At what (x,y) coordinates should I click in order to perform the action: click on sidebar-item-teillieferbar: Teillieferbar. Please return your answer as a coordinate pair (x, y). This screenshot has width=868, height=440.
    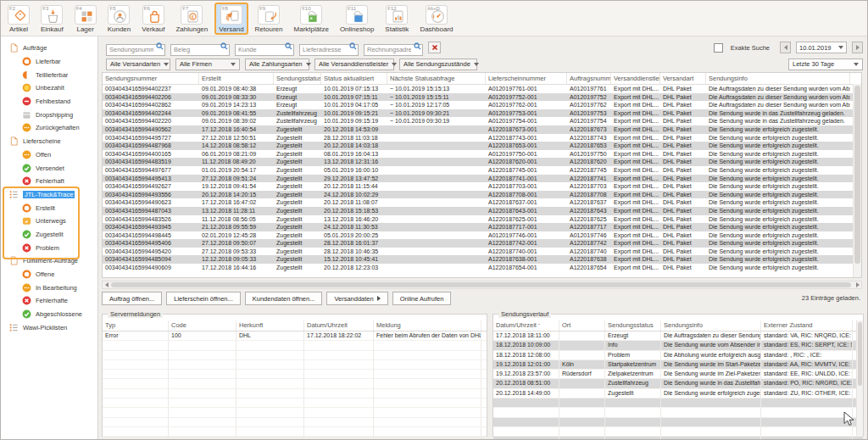
    Looking at the image, I should click on (49, 75).